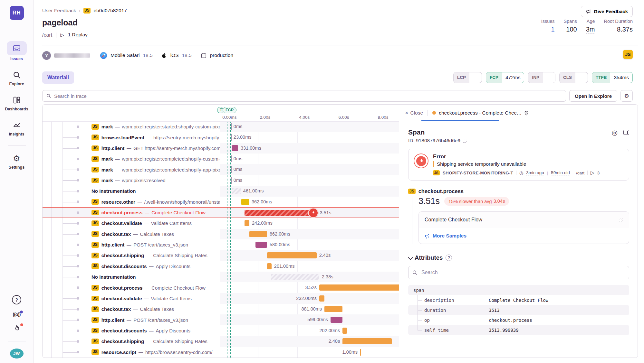 The image size is (644, 363). What do you see at coordinates (519, 320) in the screenshot?
I see `attribute-row: opcheckout.process` at bounding box center [519, 320].